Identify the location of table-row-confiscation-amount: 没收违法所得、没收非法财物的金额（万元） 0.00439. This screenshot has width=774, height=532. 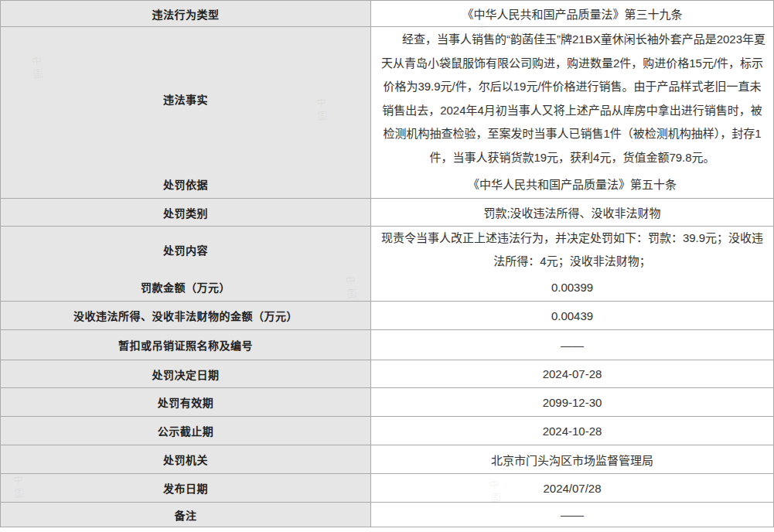
(387, 315).